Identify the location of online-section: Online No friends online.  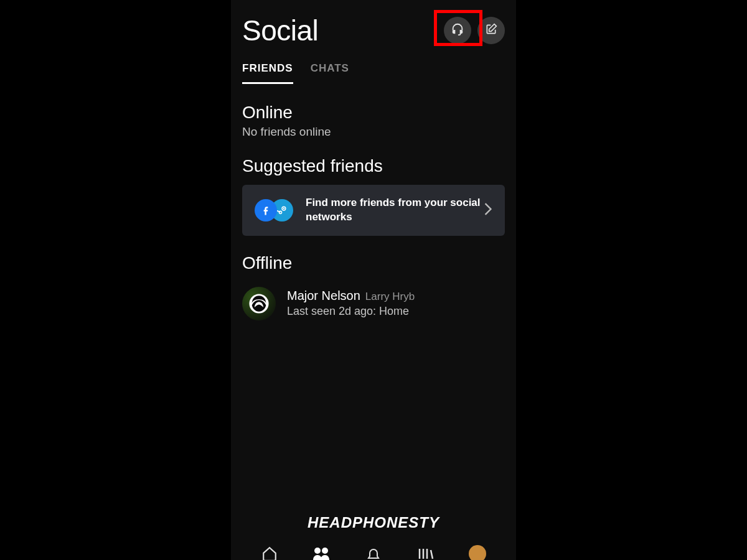
(374, 121).